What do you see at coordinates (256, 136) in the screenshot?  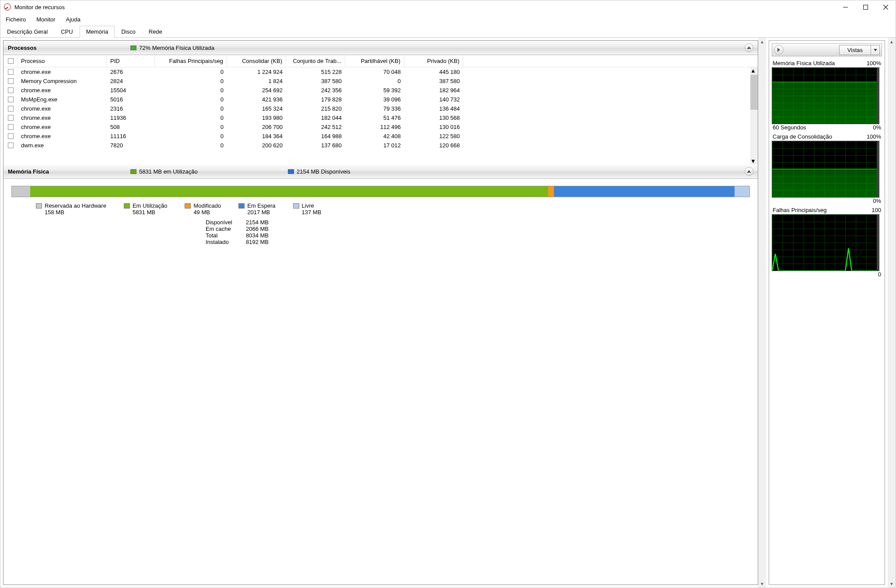 I see `cell-commit: 184 364` at bounding box center [256, 136].